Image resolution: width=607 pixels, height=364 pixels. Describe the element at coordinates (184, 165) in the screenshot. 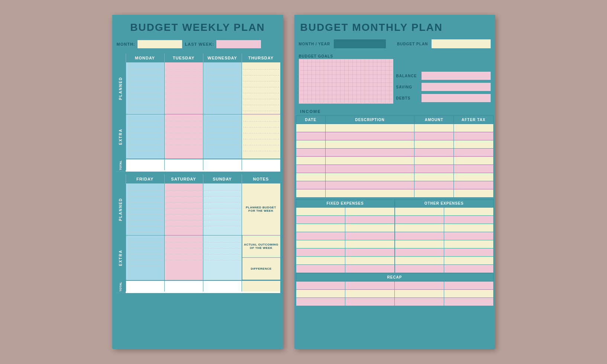

I see `tuesday-total` at that location.